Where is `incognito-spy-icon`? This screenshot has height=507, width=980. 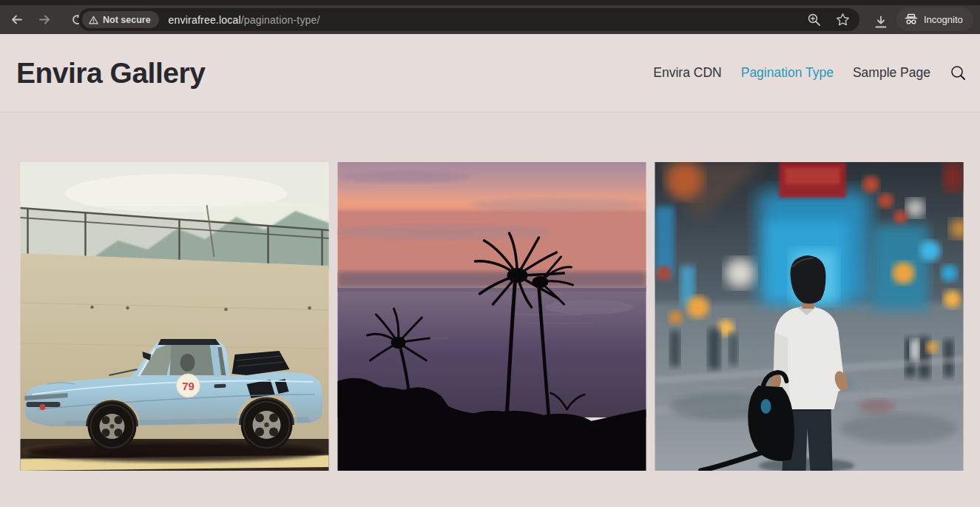 incognito-spy-icon is located at coordinates (911, 19).